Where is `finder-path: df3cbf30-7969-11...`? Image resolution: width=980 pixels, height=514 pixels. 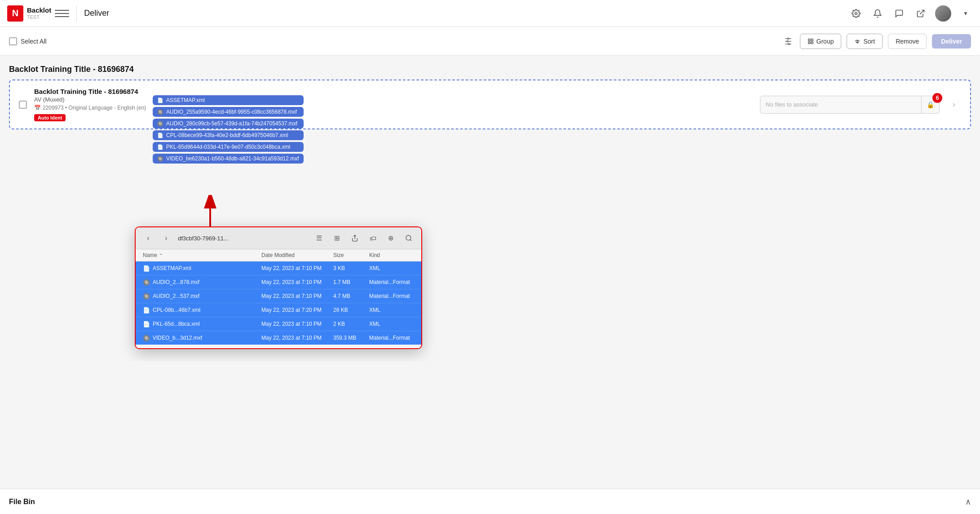 finder-path: df3cbf30-7969-11... is located at coordinates (203, 238).